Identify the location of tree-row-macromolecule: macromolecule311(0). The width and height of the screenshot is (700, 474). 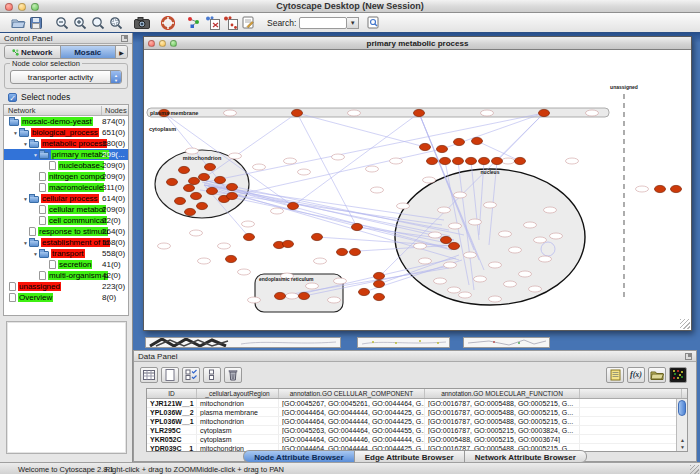
(66, 188).